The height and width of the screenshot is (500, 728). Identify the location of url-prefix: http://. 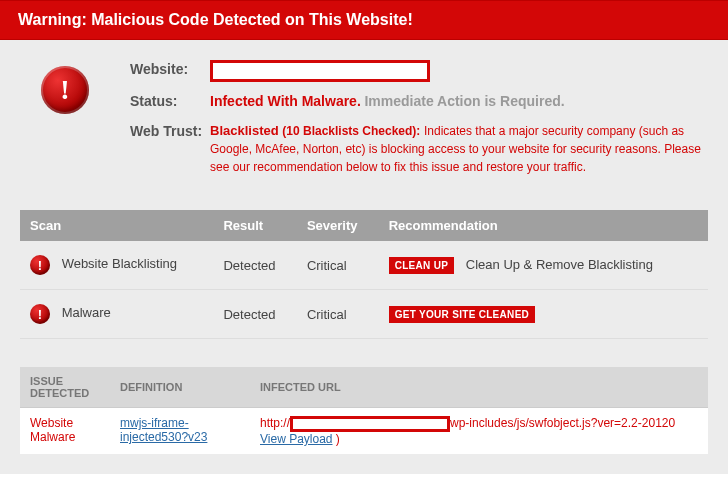
(275, 423).